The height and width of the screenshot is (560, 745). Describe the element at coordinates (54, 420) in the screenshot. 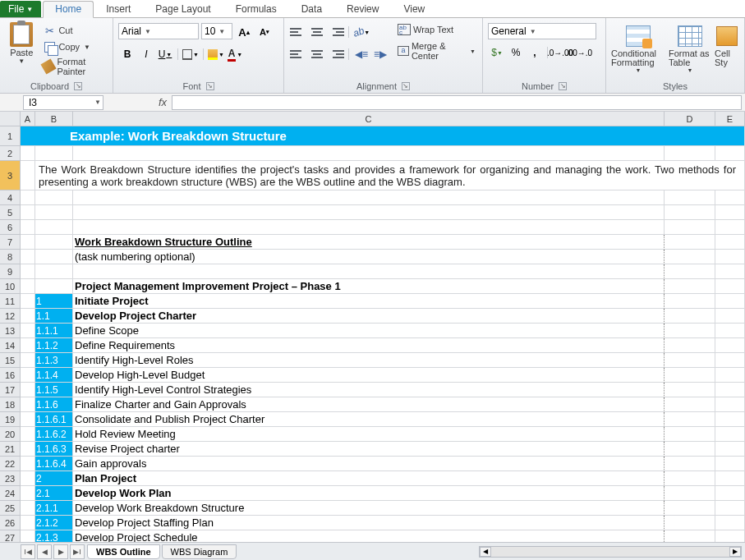

I see `wbs-number-cell: 1.1.6.1` at that location.